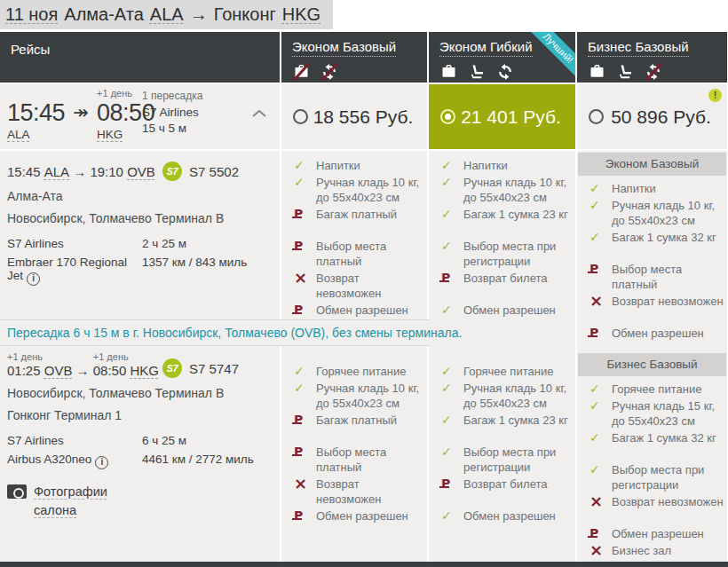 This screenshot has height=567, width=728. What do you see at coordinates (167, 14) in the screenshot?
I see `from-code-link: ALA` at bounding box center [167, 14].